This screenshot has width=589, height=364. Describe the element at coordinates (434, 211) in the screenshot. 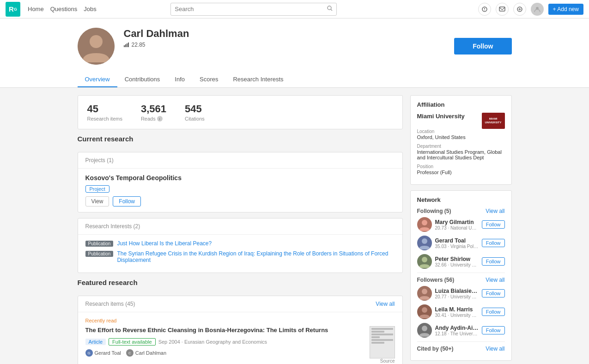

I see `following-label: Following (5)` at that location.